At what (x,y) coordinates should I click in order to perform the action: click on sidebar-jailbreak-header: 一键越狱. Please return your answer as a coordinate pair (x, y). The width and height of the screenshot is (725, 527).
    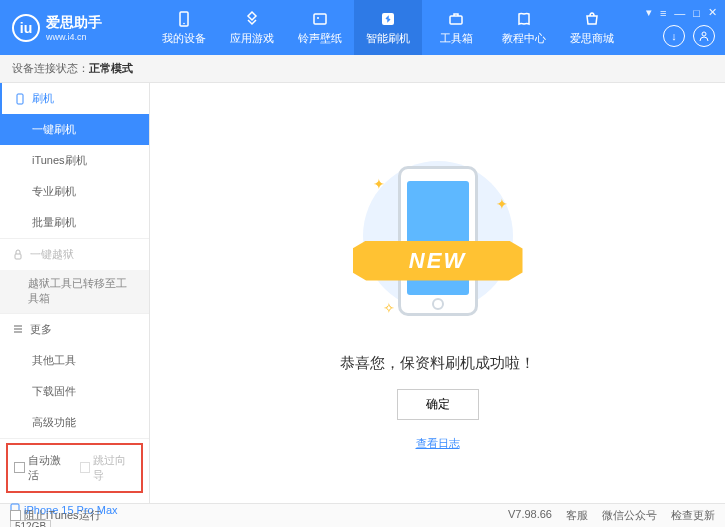
    Looking at the image, I should click on (74, 254).